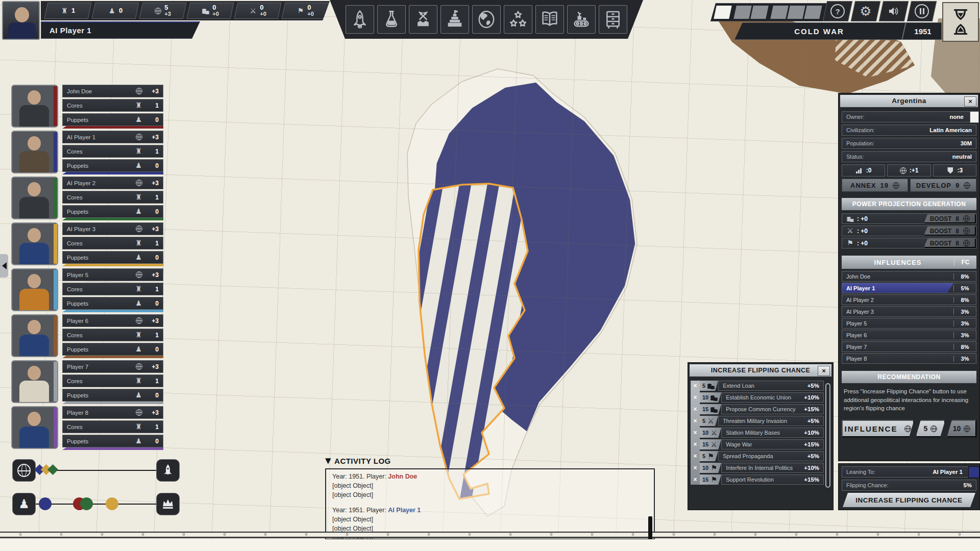 The width and height of the screenshot is (980, 551). I want to click on player-card: Player 6 +3 Cores 1 Puppets 0, so click(87, 336).